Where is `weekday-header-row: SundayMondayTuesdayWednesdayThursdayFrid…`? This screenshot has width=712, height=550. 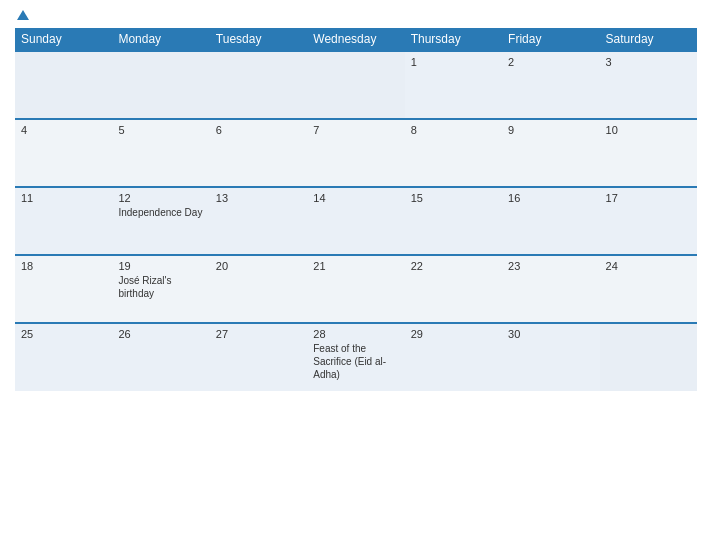
weekday-header-row: SundayMondayTuesdayWednesdayThursdayFrid… is located at coordinates (356, 40).